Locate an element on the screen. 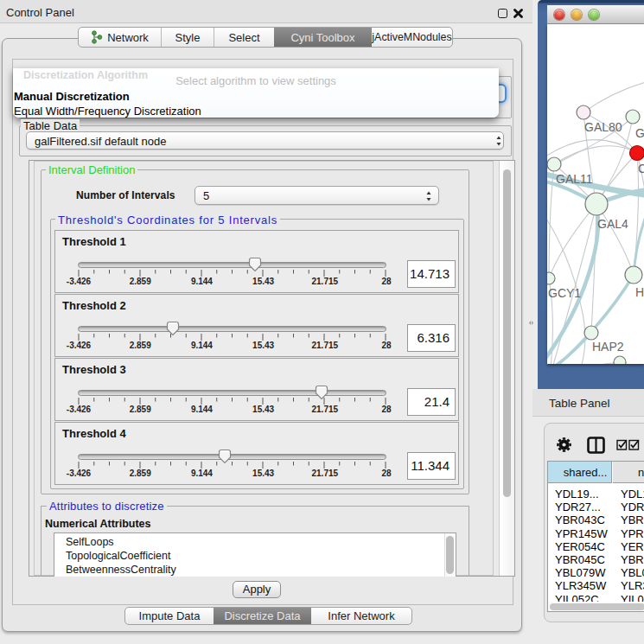 This screenshot has width=644, height=644. svg-text: GAL11 is located at coordinates (574, 179).